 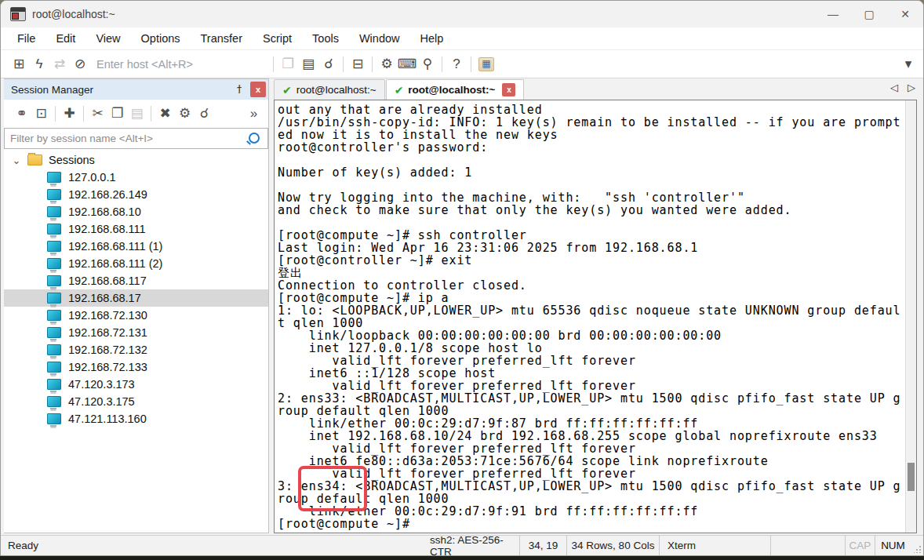 What do you see at coordinates (185, 114) in the screenshot?
I see `session-properties-icon: ⚙` at bounding box center [185, 114].